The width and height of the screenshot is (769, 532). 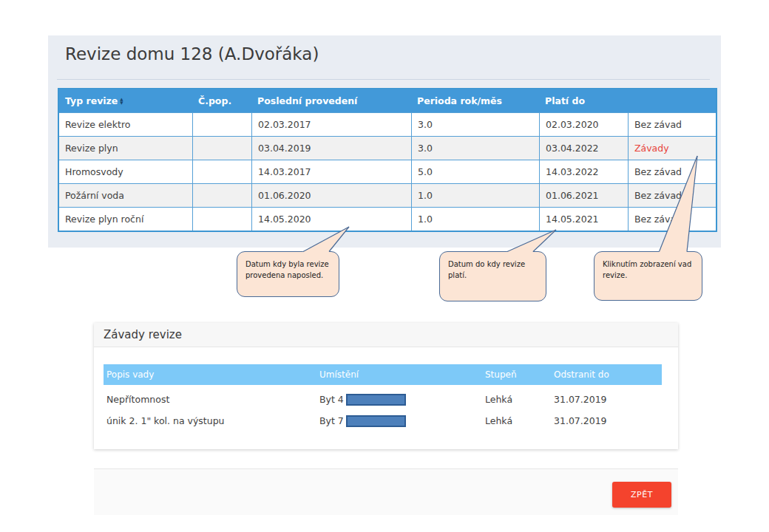 I want to click on cell-umisteni: Byt 7, so click(x=399, y=421).